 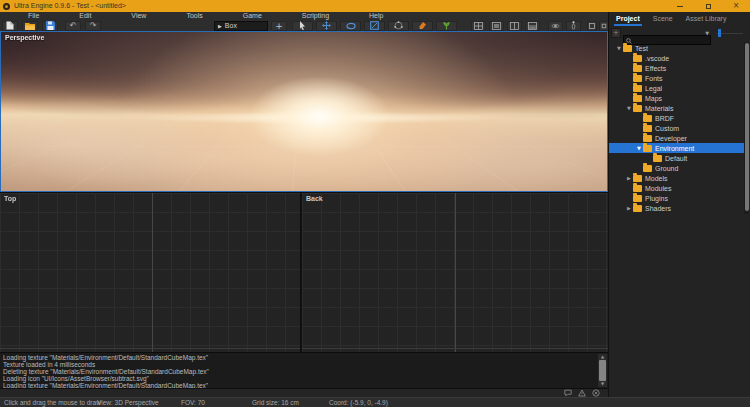 I want to click on redo-icon: ↷, so click(x=94, y=26).